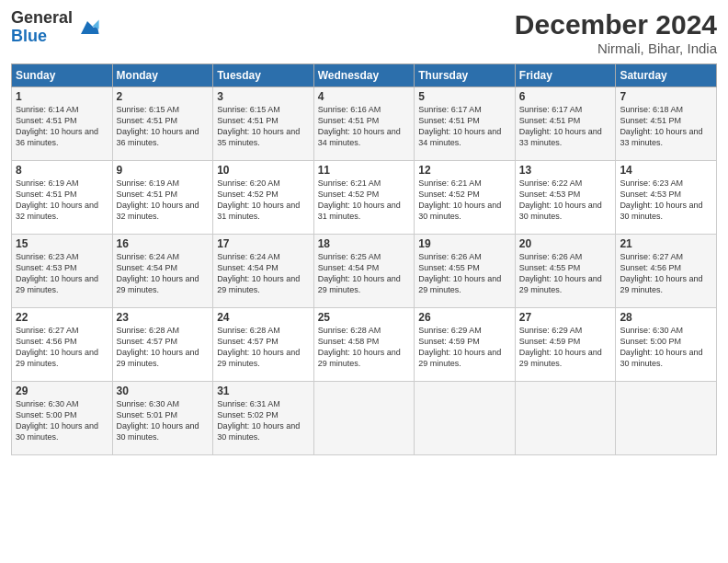 The height and width of the screenshot is (563, 728). I want to click on day-number: 9, so click(164, 170).